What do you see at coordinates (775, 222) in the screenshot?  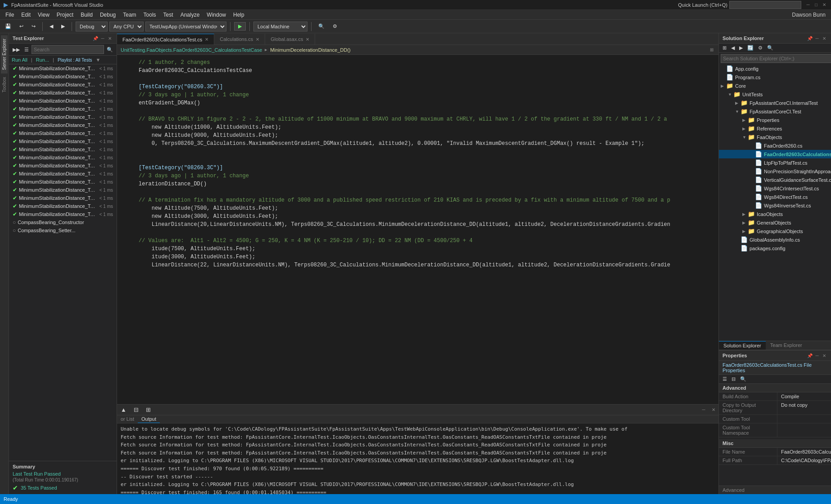 I see `tree-item: ▶📁GeneralObjects` at bounding box center [775, 222].